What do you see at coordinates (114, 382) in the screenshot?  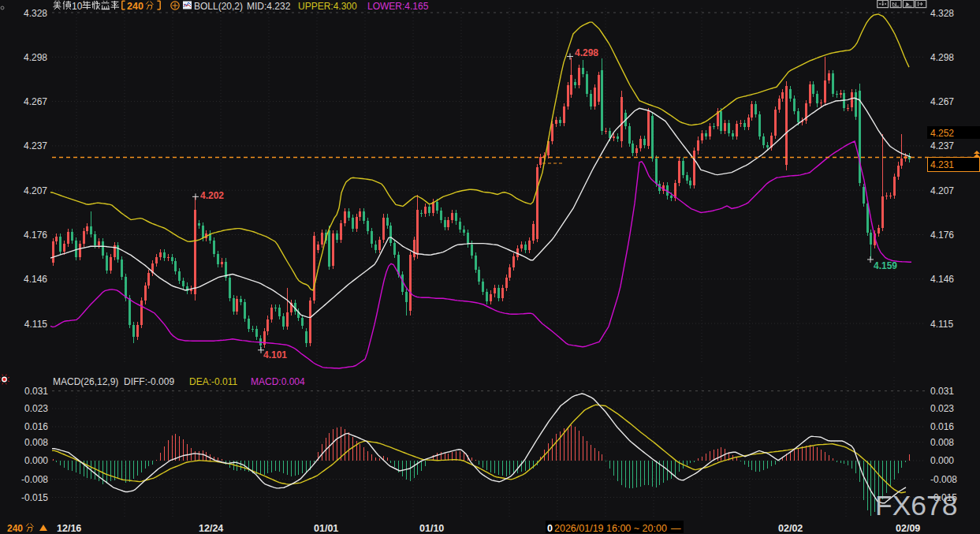 I see `svg-text: MACD(26,12,9) DIFF:-0.009` at bounding box center [114, 382].